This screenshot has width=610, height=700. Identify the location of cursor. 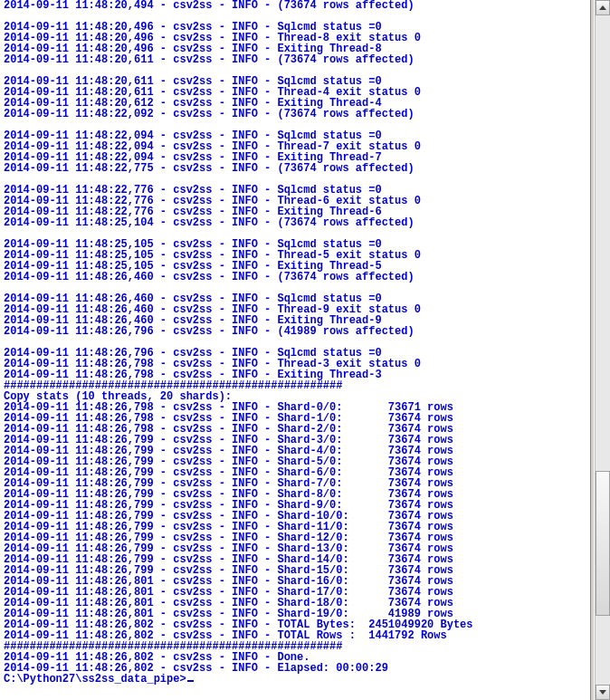
(190, 681).